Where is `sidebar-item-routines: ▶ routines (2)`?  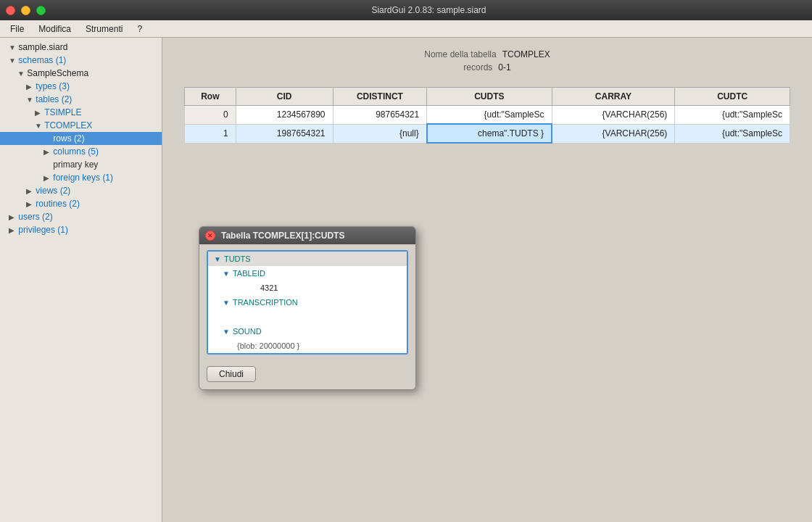 sidebar-item-routines: ▶ routines (2) is located at coordinates (81, 204).